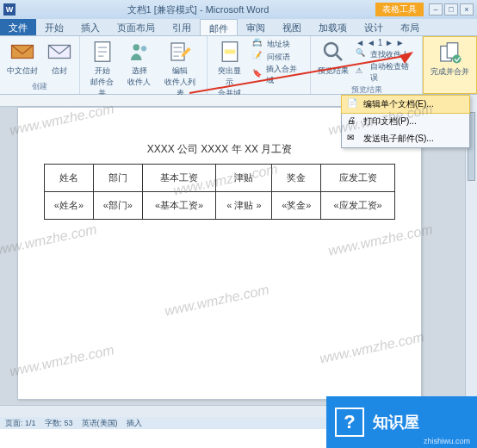  I want to click on field-cell: « 津贴 », so click(245, 206).